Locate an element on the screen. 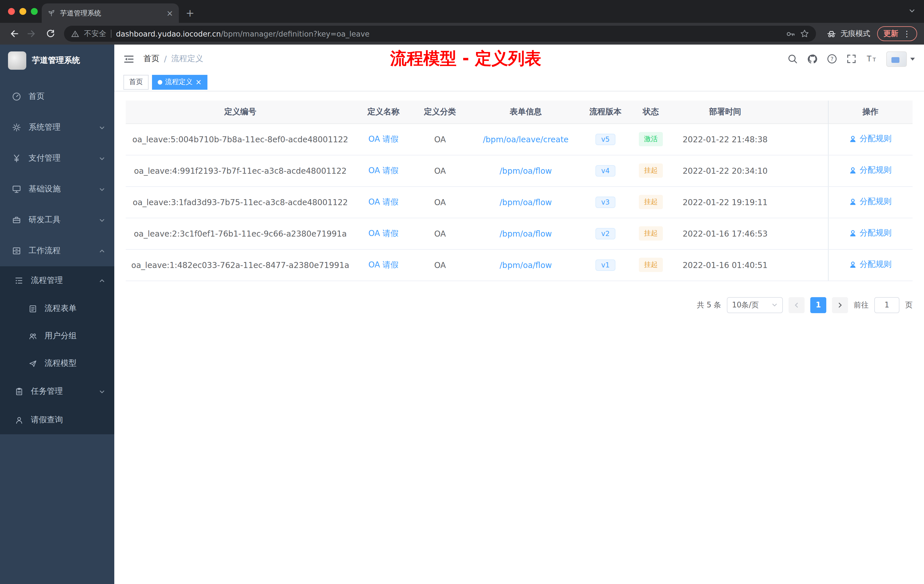 The image size is (924, 584). back-icon is located at coordinates (14, 34).